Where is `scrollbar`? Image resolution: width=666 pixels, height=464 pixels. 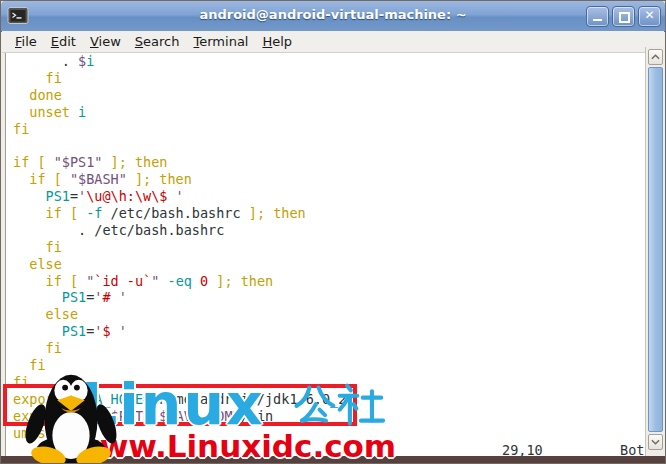
scrollbar is located at coordinates (654, 252).